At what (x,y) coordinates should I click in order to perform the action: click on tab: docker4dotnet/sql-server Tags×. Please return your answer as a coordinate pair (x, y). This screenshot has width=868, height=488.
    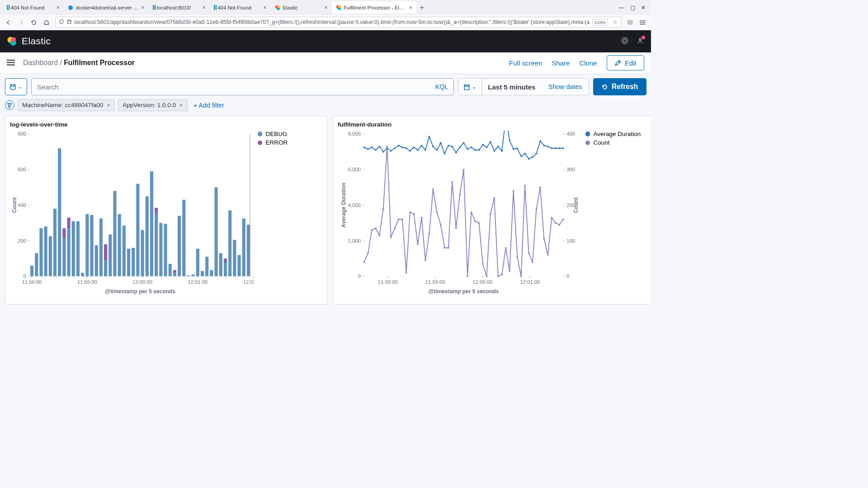
    Looking at the image, I should click on (106, 7).